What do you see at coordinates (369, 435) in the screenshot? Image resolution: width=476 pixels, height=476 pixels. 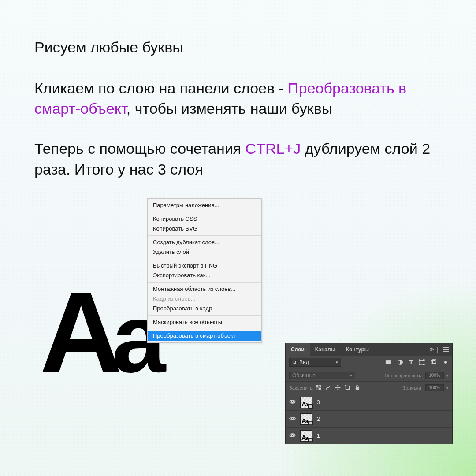 I see `layer-row: Aa 1` at bounding box center [369, 435].